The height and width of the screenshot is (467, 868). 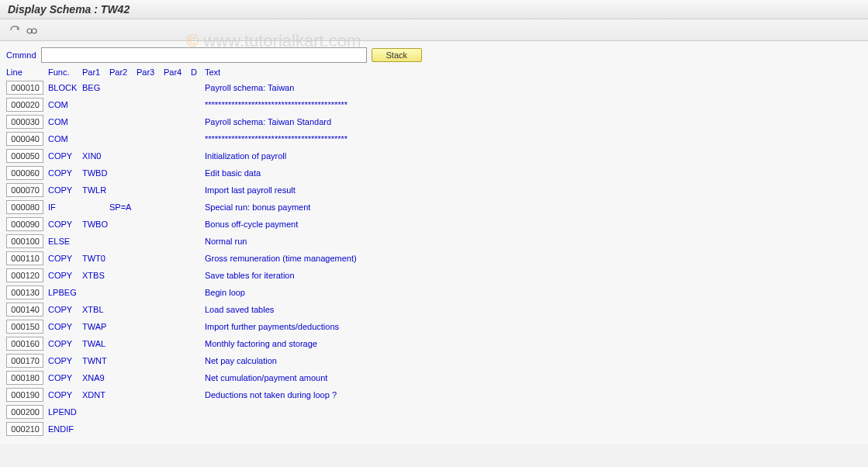 I want to click on line-number-box: 000160, so click(x=25, y=344).